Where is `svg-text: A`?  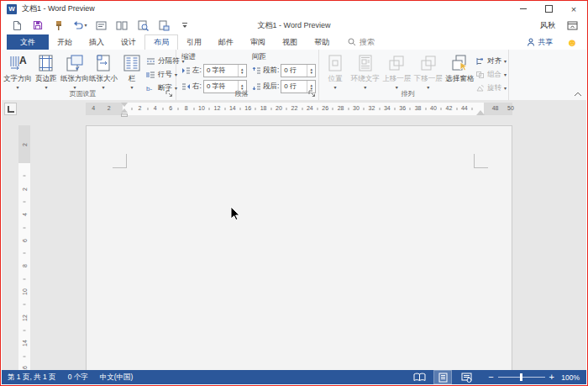
svg-text: A is located at coordinates (24, 61).